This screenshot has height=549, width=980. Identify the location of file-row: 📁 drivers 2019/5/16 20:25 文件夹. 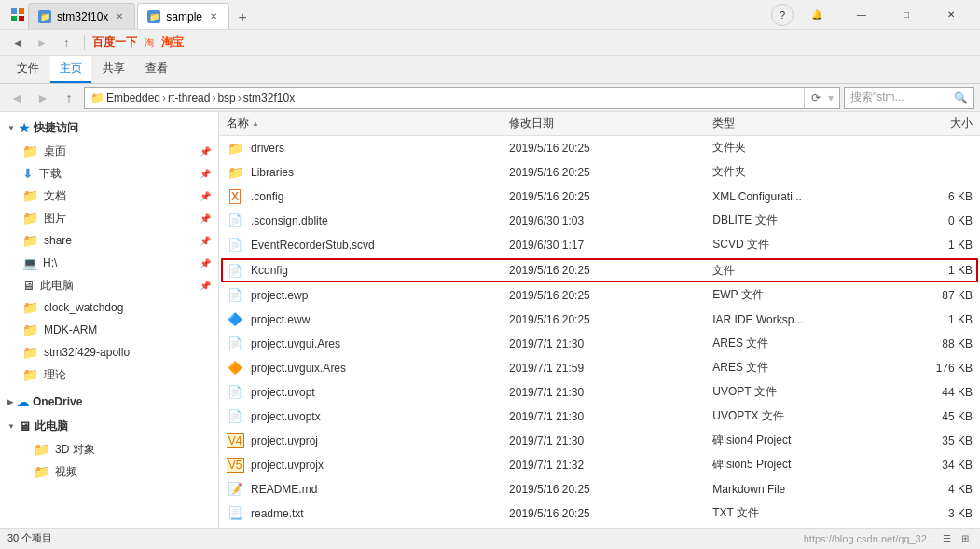
(600, 148).